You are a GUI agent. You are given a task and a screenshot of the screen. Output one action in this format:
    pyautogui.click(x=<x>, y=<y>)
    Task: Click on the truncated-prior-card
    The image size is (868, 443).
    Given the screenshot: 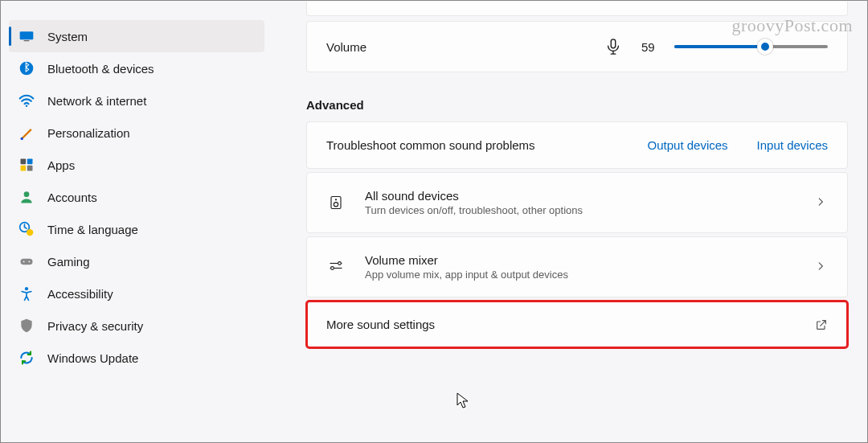 What is the action you would take?
    pyautogui.click(x=577, y=9)
    